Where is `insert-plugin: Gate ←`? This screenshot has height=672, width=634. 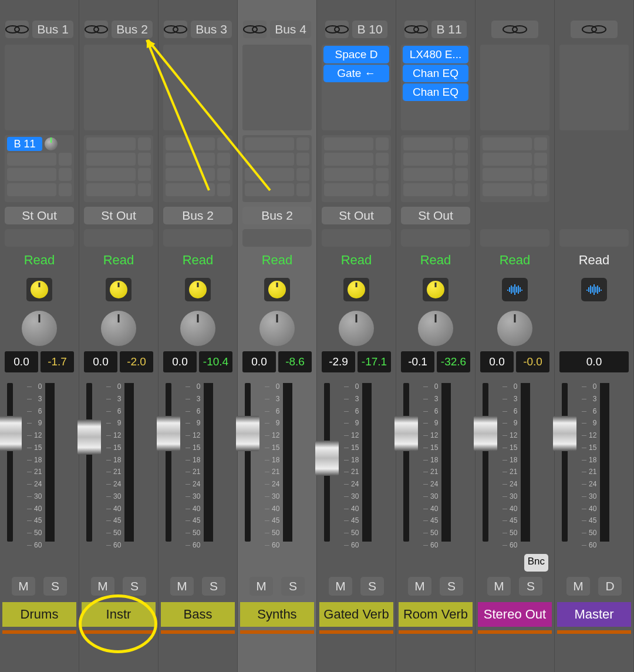
insert-plugin: Gate ← is located at coordinates (356, 73).